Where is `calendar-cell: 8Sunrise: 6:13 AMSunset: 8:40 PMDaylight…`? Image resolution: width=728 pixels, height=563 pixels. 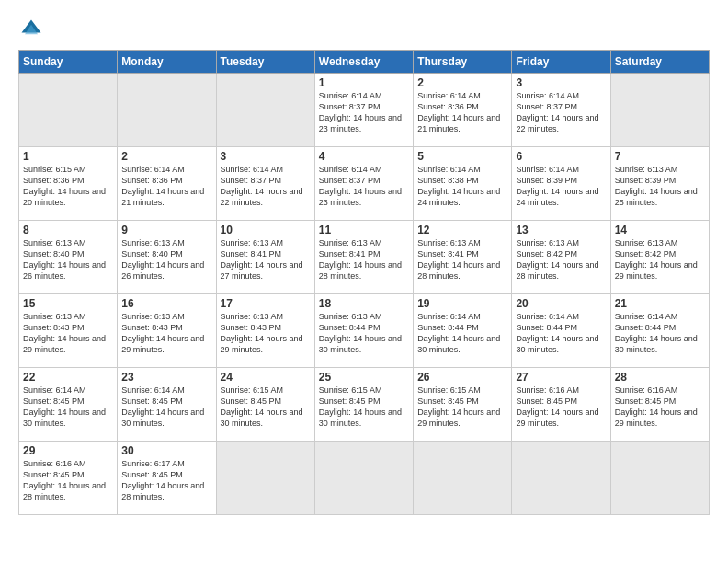
calendar-cell: 8Sunrise: 6:13 AMSunset: 8:40 PMDaylight… is located at coordinates (68, 258).